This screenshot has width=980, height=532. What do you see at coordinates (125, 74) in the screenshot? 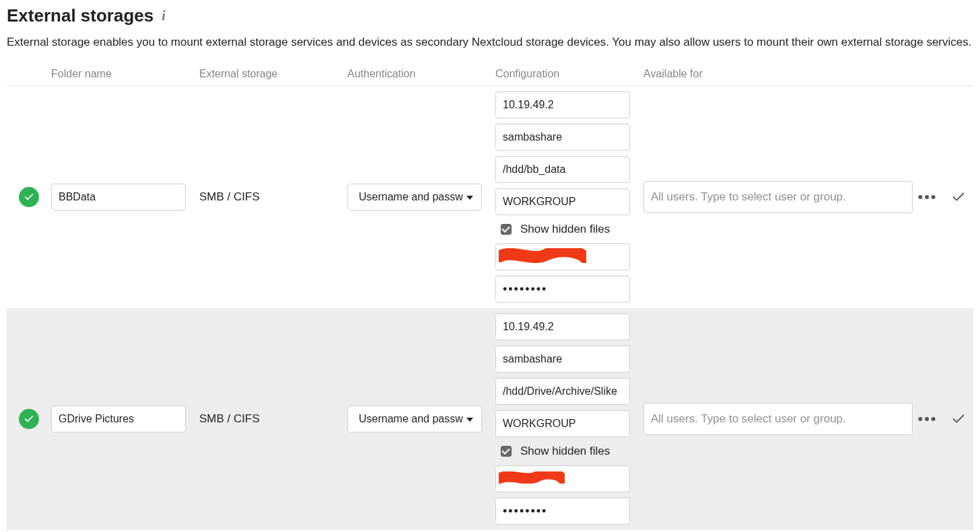
I see `col-folder: Folder name` at bounding box center [125, 74].